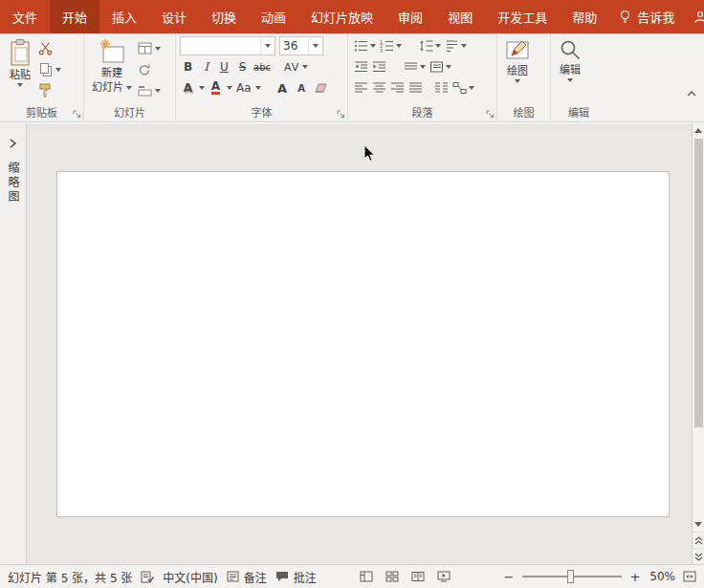 This screenshot has width=704, height=588. Describe the element at coordinates (274, 17) in the screenshot. I see `tab-animations: 动画` at that location.